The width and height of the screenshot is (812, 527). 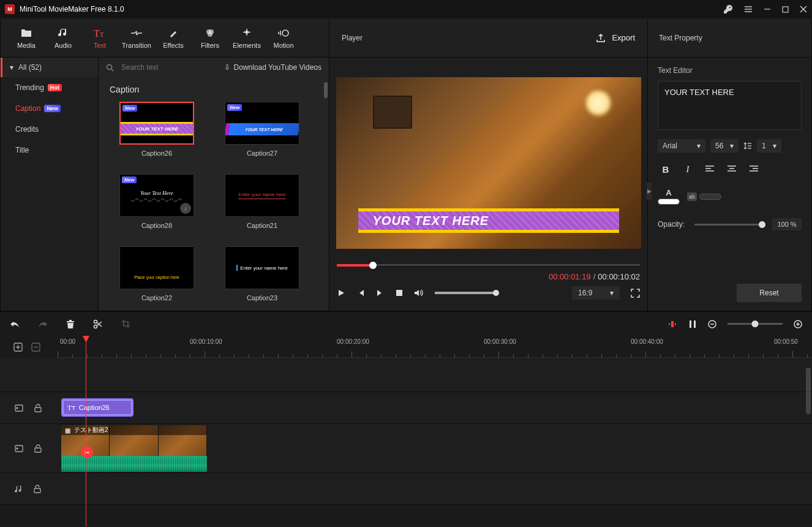 What do you see at coordinates (688, 169) in the screenshot?
I see `italic-button: I` at bounding box center [688, 169].